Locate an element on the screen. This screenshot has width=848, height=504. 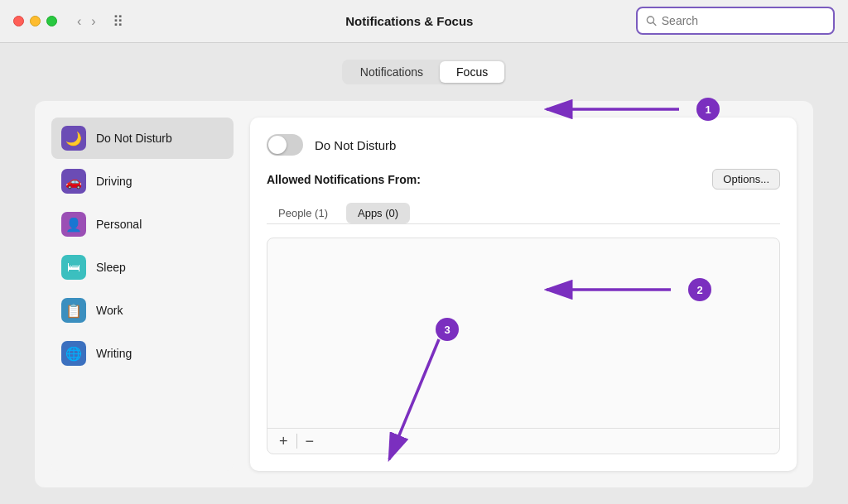
title-bar: ‹ › ⠿ Notifications & Focus is located at coordinates (424, 22).